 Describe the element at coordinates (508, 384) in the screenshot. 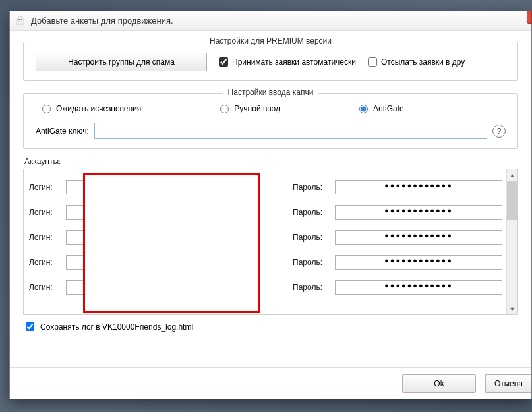

I see `cancel-button: Отмена` at that location.